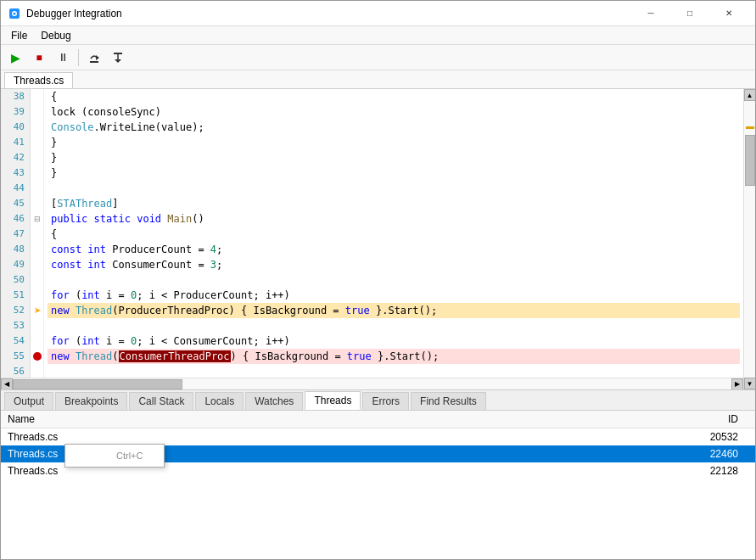  Describe the element at coordinates (394, 127) in the screenshot. I see `code-line-40: Console.WriteLine(value);` at that location.